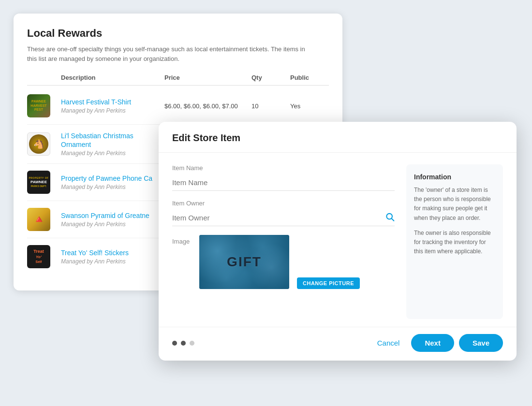 Image resolution: width=532 pixels, height=406 pixels. Describe the element at coordinates (283, 218) in the screenshot. I see `owner-input-wrap` at that location.